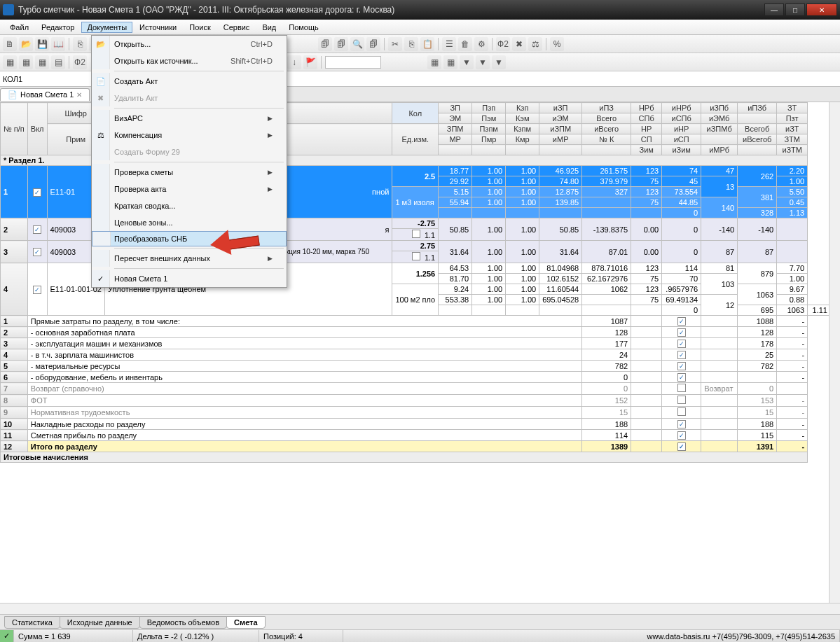  What do you see at coordinates (774, 10) in the screenshot?
I see `minimize-button: —` at bounding box center [774, 10].